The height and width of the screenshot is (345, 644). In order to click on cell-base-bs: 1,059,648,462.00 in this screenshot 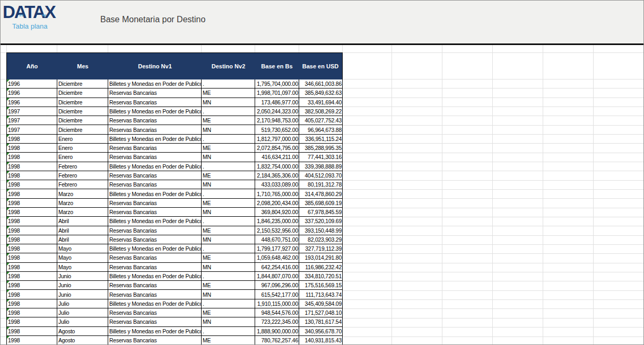, I will do `click(277, 258)`.